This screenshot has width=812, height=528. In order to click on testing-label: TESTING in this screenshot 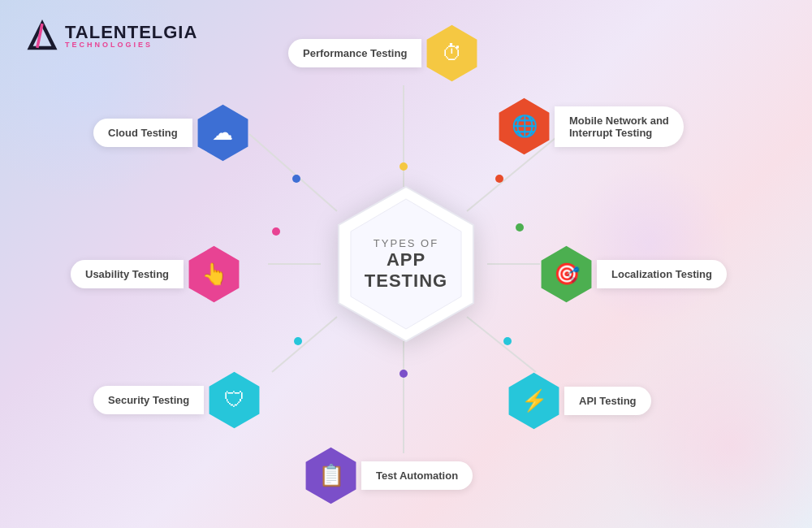, I will do `click(406, 281)`.